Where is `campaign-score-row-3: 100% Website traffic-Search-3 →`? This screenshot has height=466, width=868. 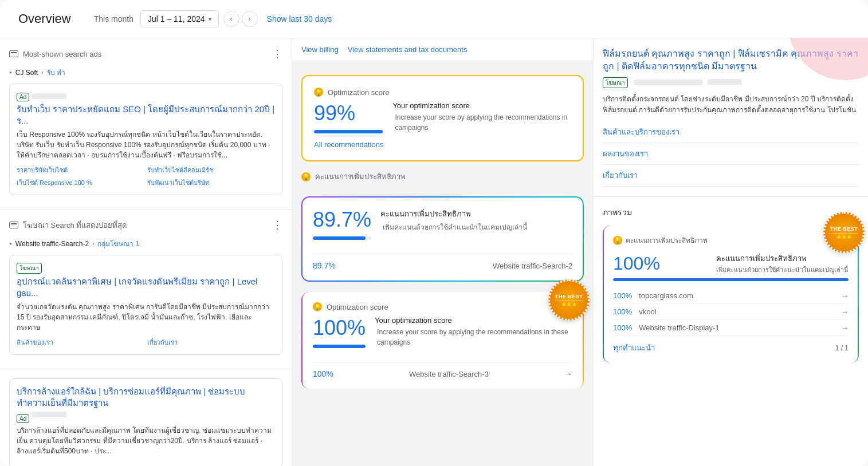
campaign-score-row-3: 100% Website traffic-Search-3 → is located at coordinates (442, 370).